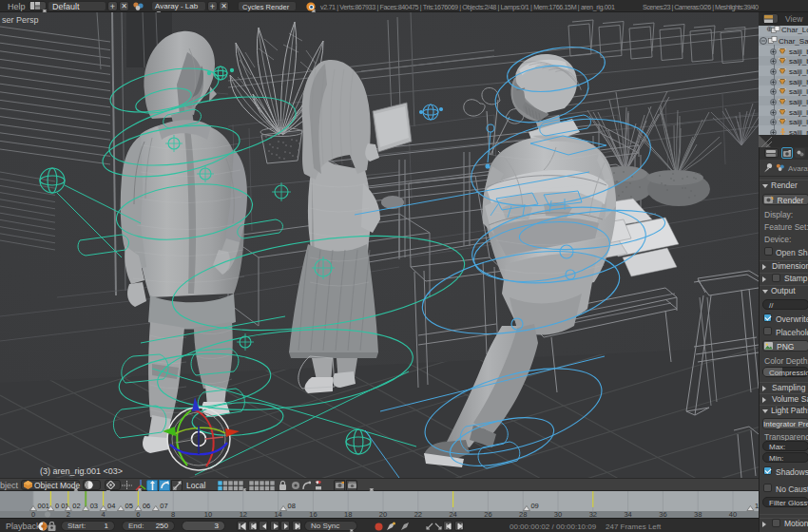  What do you see at coordinates (383, 514) in the screenshot?
I see `svg-text: 20` at bounding box center [383, 514].